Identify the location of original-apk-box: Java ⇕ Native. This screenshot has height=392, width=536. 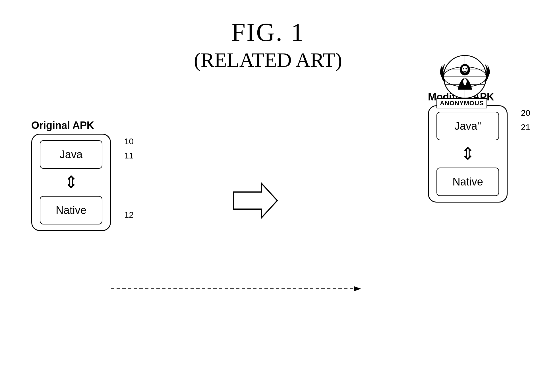
(71, 182).